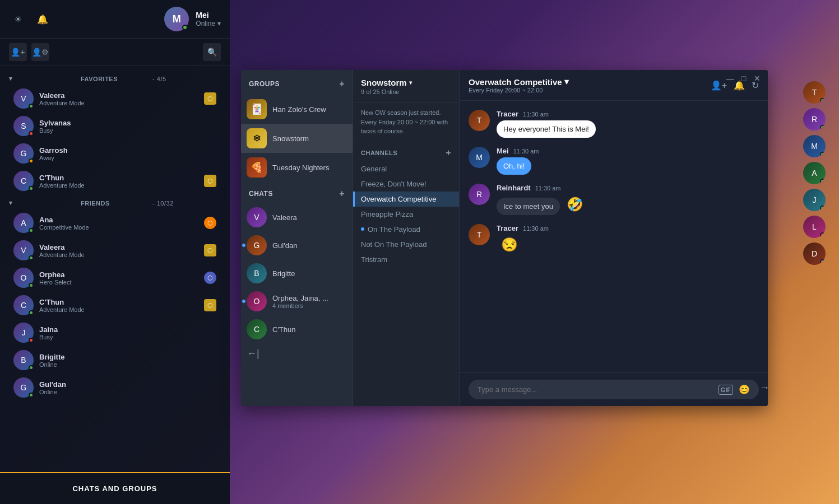  I want to click on chat-name: Gul'dan, so click(285, 245).